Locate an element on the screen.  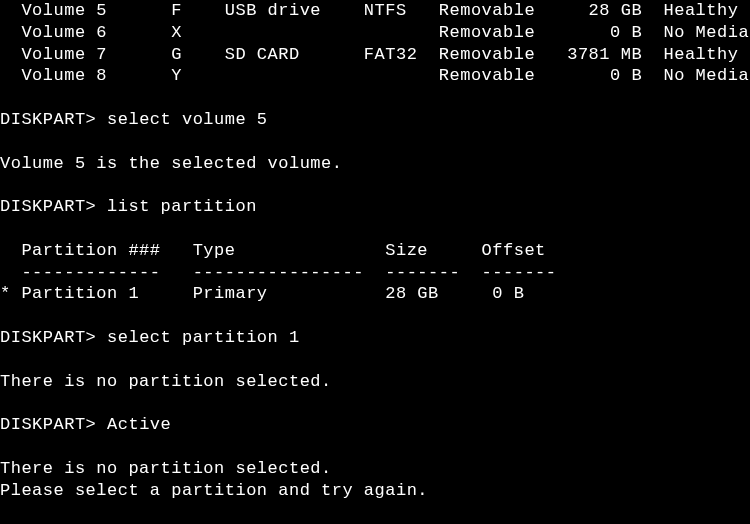
command-select-volume: select volume 5 is located at coordinates (188, 120).